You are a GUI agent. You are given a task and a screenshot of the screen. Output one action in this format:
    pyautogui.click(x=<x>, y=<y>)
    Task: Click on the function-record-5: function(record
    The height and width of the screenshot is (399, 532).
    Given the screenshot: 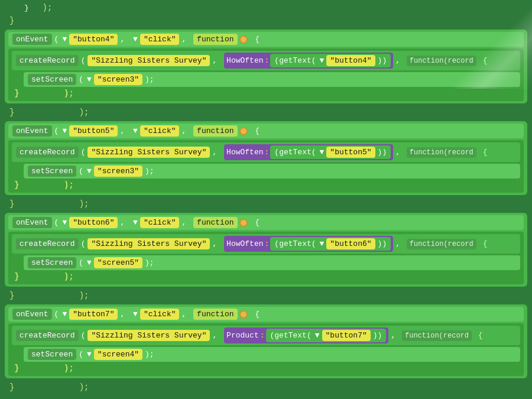 What is the action you would take?
    pyautogui.click(x=442, y=153)
    